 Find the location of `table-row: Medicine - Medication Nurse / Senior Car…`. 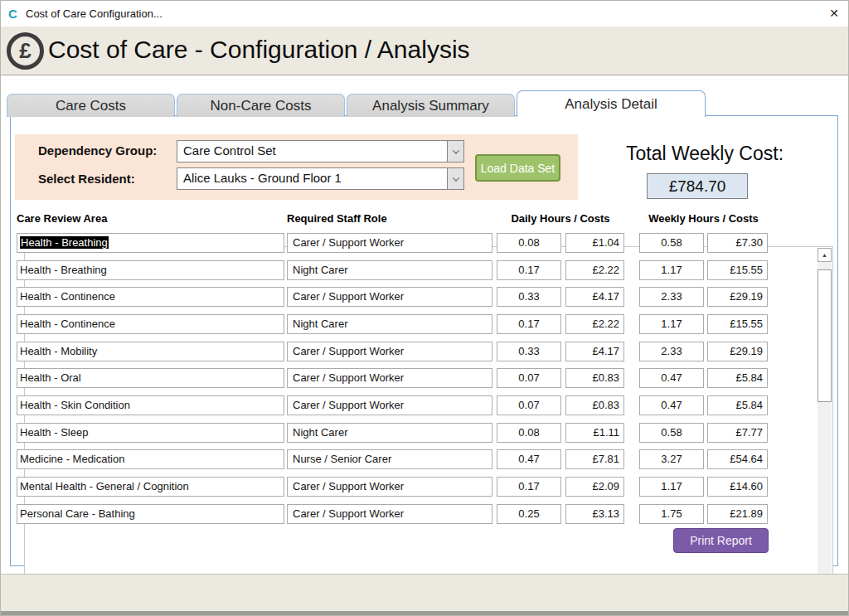

table-row: Medicine - Medication Nurse / Senior Car… is located at coordinates (424, 459).